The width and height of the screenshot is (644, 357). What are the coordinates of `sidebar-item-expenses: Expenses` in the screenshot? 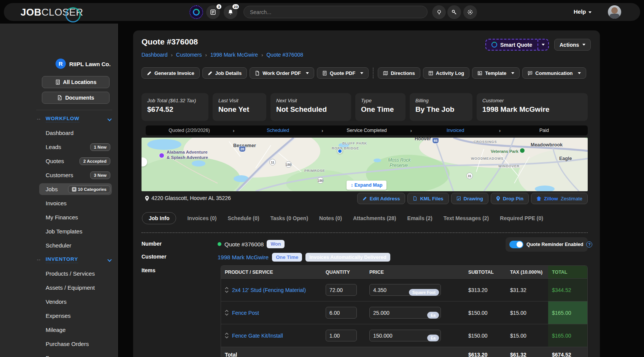 It's located at (59, 316).